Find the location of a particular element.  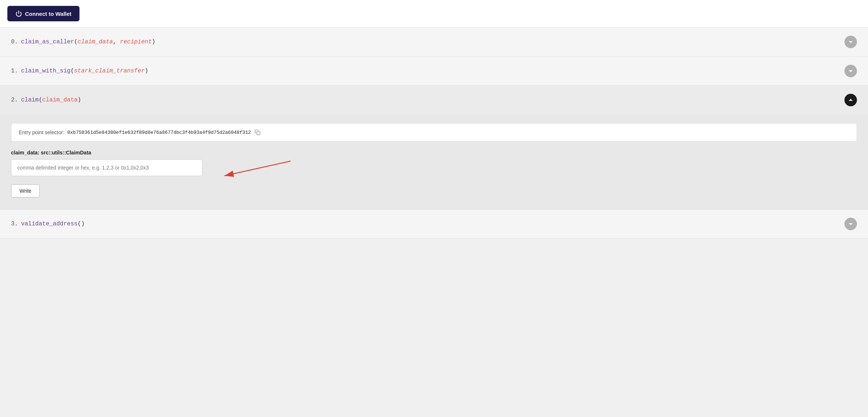

fn-param-1-0: stark_claim_transfer is located at coordinates (109, 71).